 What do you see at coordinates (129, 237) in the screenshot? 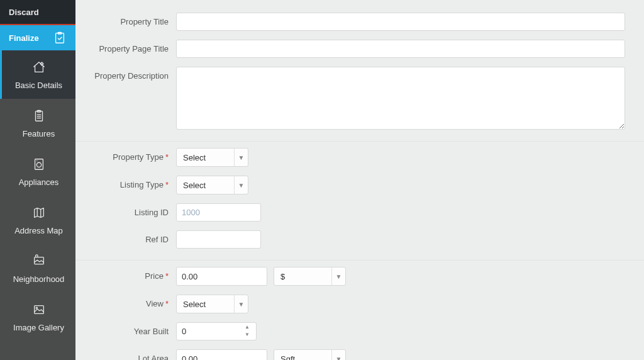
I see `label-ref-id: Ref ID` at bounding box center [129, 237].